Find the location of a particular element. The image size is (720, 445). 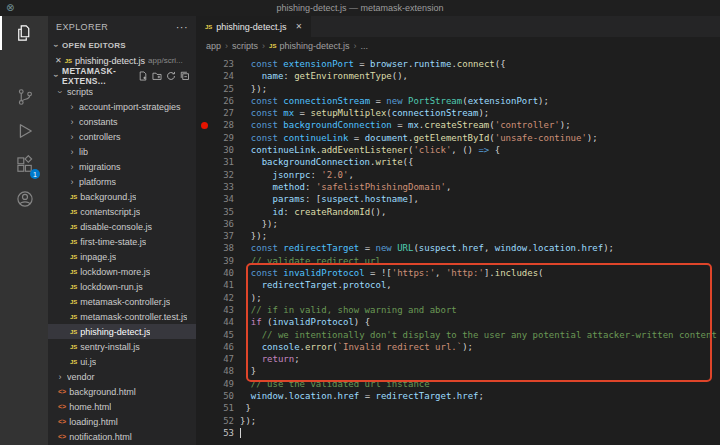

open-editors-header: › OPEN EDITORS is located at coordinates (122, 46).